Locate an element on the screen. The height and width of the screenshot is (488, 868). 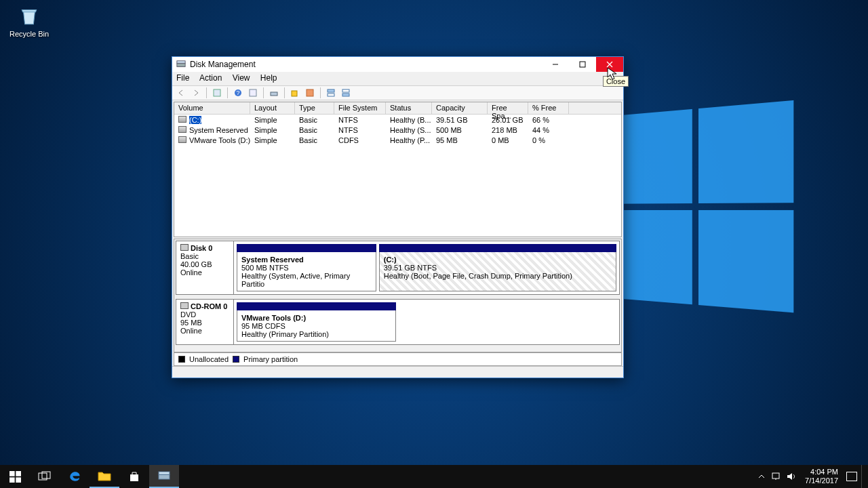
disk-info: Disk 0Basic40.00 GBOnline is located at coordinates (205, 268).